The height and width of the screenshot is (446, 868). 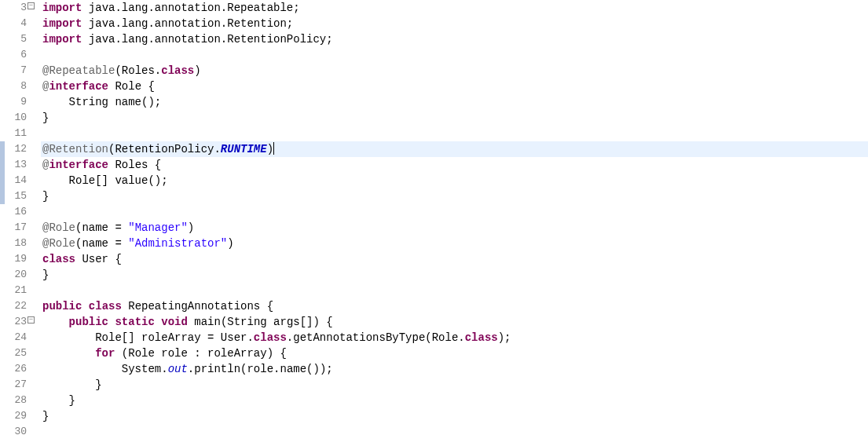 What do you see at coordinates (16, 306) in the screenshot?
I see `line-number: 22` at bounding box center [16, 306].